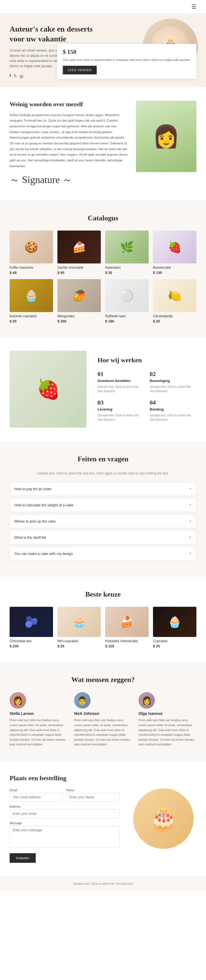  Describe the element at coordinates (15, 76) in the screenshot. I see `twitter-icon: 𝕏` at that location.